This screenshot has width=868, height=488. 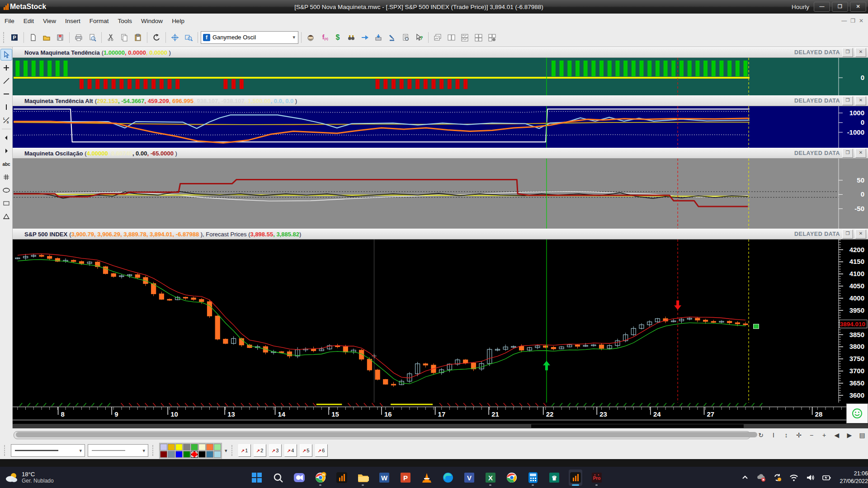 What do you see at coordinates (365, 38) in the screenshot?
I see `go-arrow-button` at bounding box center [365, 38].